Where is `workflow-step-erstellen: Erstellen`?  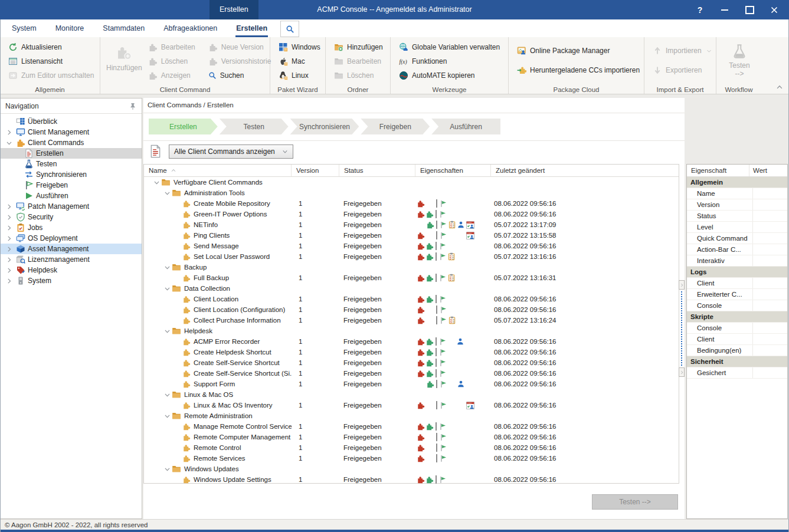
workflow-step-erstellen: Erstellen is located at coordinates (183, 126).